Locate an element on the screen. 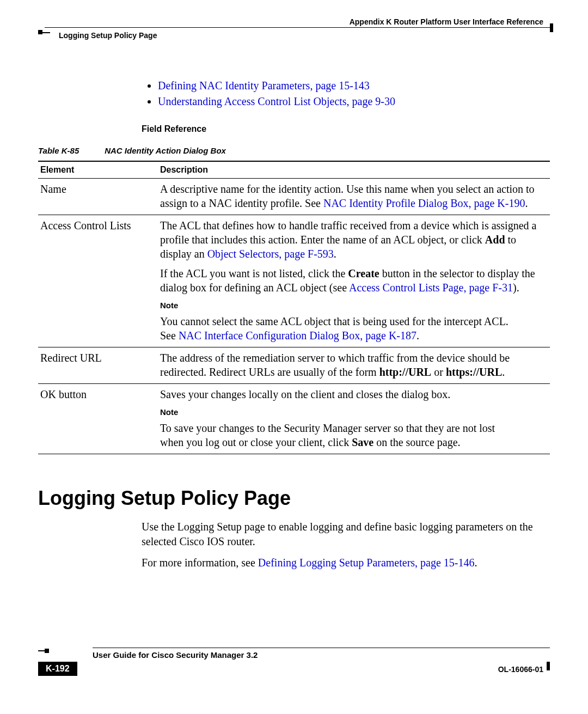 Image resolution: width=588 pixels, height=714 pixels. footer-guide-title: User Guide for Cisco Security Manager 3.… is located at coordinates (321, 655).